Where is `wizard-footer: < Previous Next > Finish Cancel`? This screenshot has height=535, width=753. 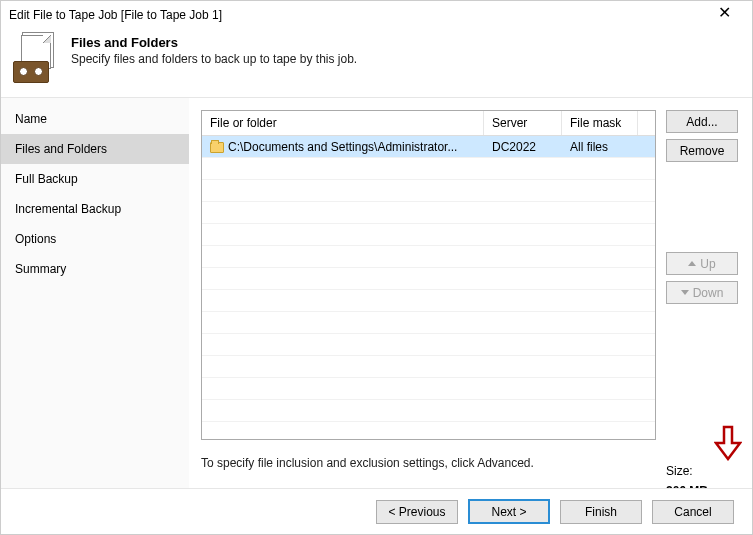 wizard-footer: < Previous Next > Finish Cancel is located at coordinates (376, 511).